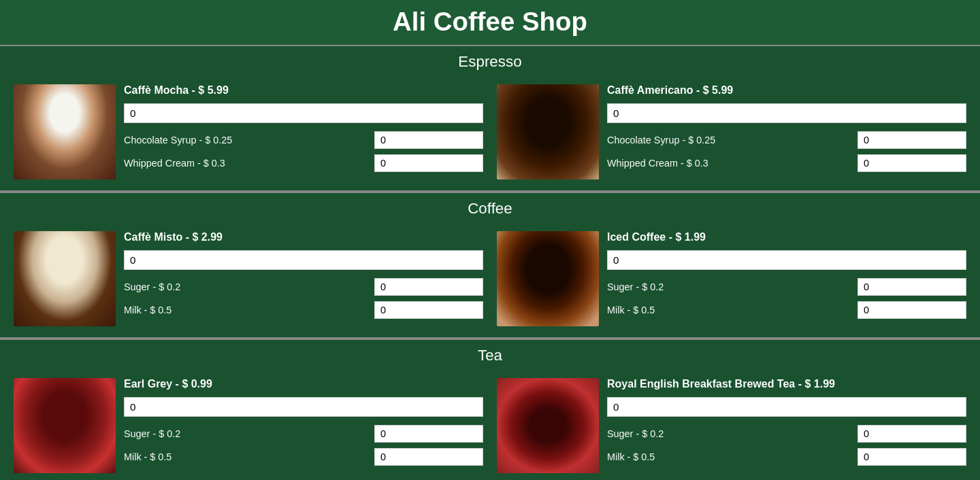  Describe the element at coordinates (248, 426) in the screenshot. I see `item-card-earl-grey: Earl Grey - $ 0.99Suger - $ 0.2Milk - $ …` at that location.